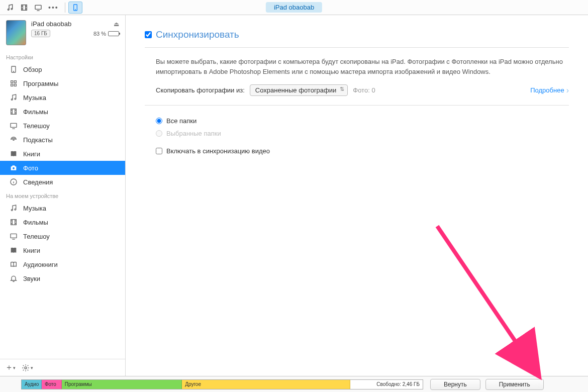 The width and height of the screenshot is (588, 392). What do you see at coordinates (100, 34) in the screenshot?
I see `battery-pct: 83 %` at bounding box center [100, 34].